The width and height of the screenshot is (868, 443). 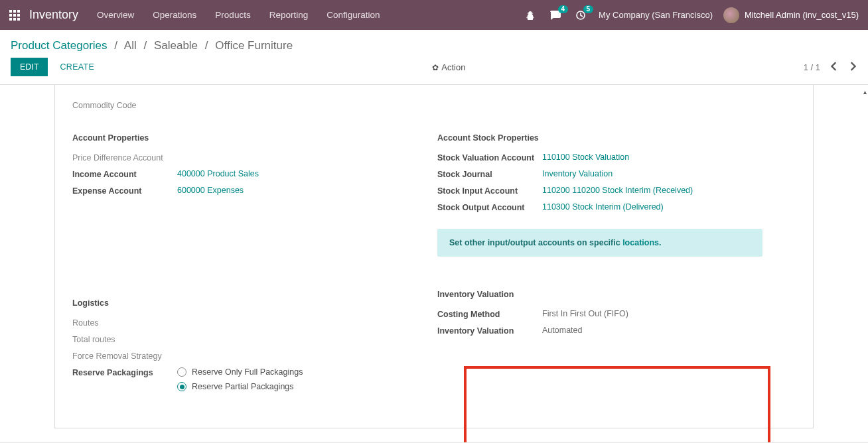 What do you see at coordinates (616, 294) in the screenshot?
I see `inventory-valuation-title: Inventory Valuation` at bounding box center [616, 294].